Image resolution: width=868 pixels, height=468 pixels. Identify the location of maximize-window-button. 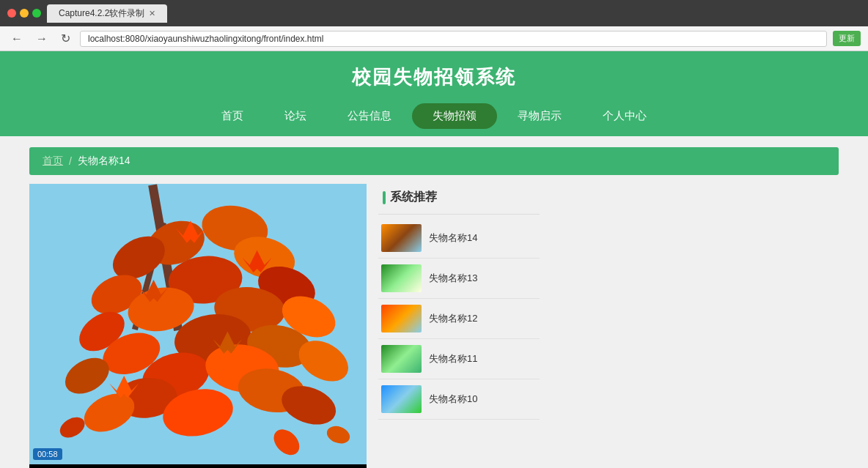
(37, 13).